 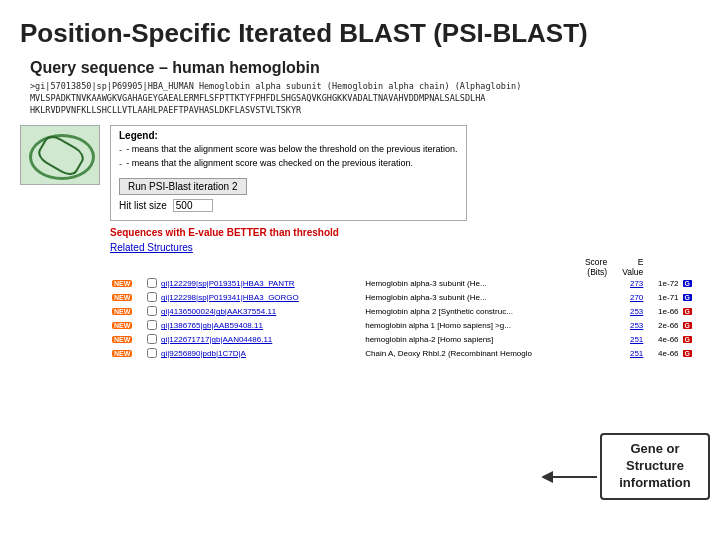 What do you see at coordinates (662, 298) in the screenshot?
I see `evalue: 1e-71` at bounding box center [662, 298].